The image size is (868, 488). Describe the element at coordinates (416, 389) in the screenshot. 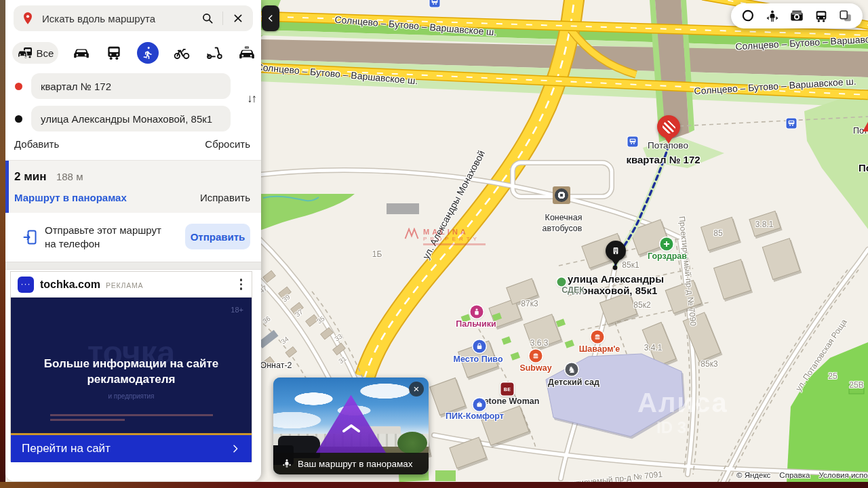

I see `panorama-close-button: ×` at that location.